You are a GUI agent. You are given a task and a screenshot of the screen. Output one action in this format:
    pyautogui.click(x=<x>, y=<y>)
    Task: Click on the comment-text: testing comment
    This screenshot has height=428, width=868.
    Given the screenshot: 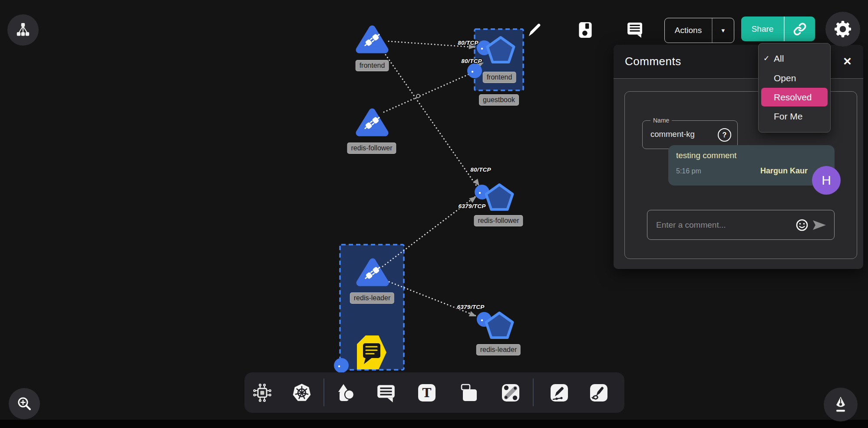 What is the action you would take?
    pyautogui.click(x=751, y=156)
    